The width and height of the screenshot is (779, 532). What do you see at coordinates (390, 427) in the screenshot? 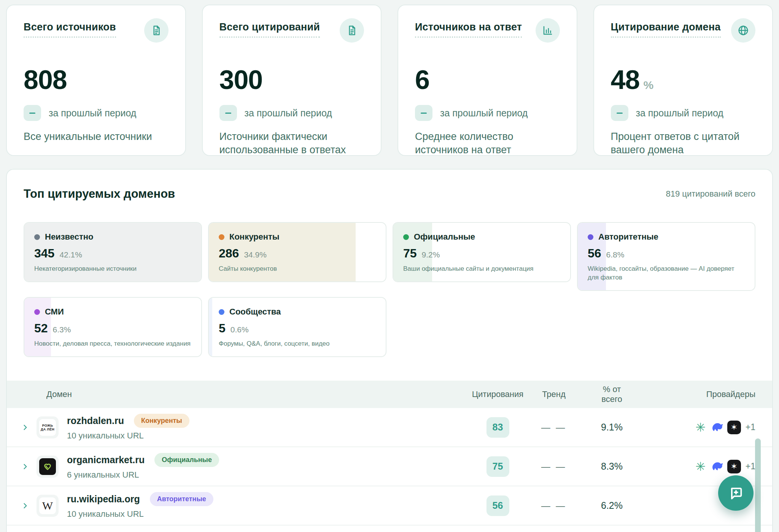
I see `table-row: РОЖЬ ДА ЛЁН rozhdalen.ru Конкуренты 10 у…` at bounding box center [390, 427].